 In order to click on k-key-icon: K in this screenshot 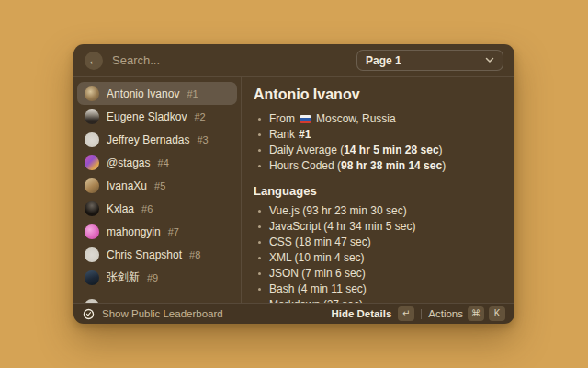, I will do `click(497, 314)`.